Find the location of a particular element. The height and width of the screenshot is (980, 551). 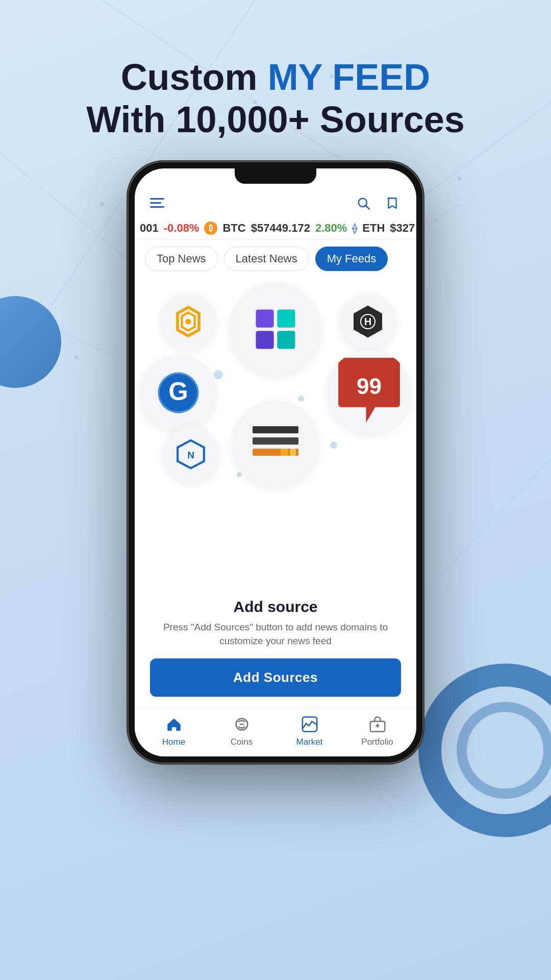

header-line2: With 10,000+ Sources is located at coordinates (276, 119).